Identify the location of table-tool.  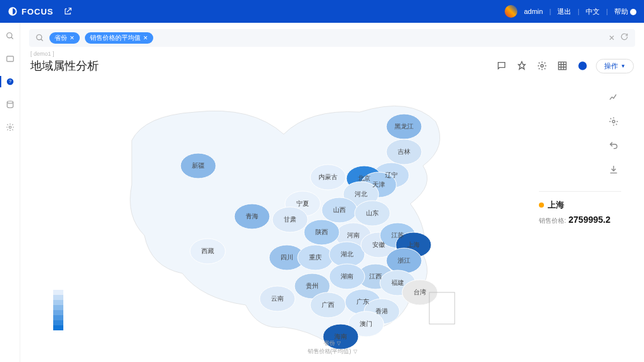
(562, 66).